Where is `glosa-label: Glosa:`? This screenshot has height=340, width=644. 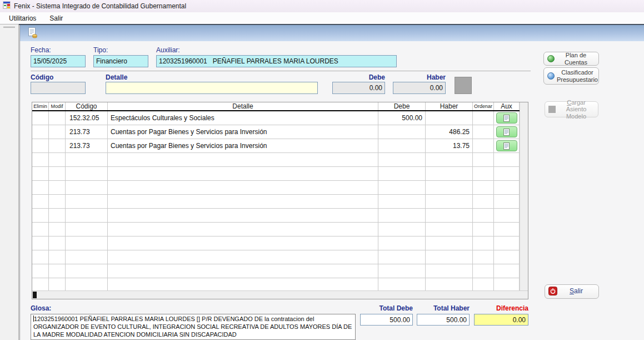
glosa-label: Glosa: is located at coordinates (41, 308).